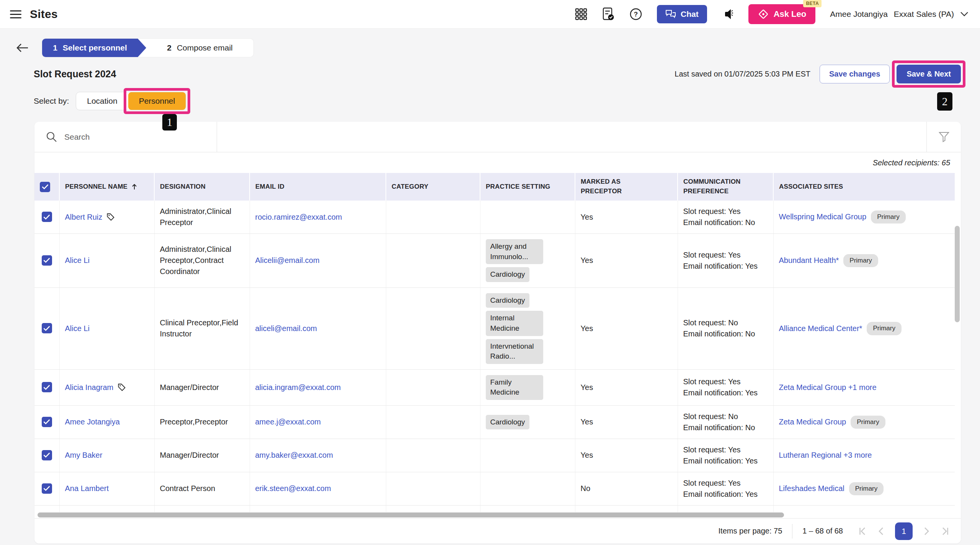  I want to click on app-grid-icon, so click(581, 14).